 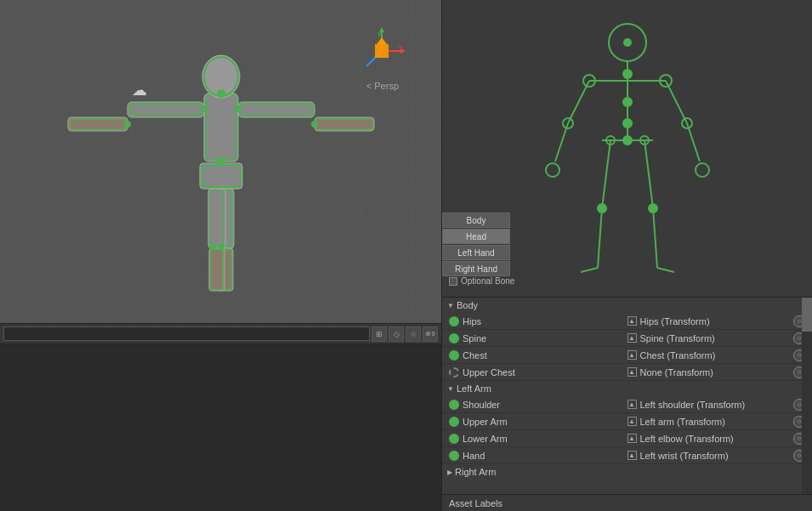 I want to click on search-input, so click(x=187, y=333).